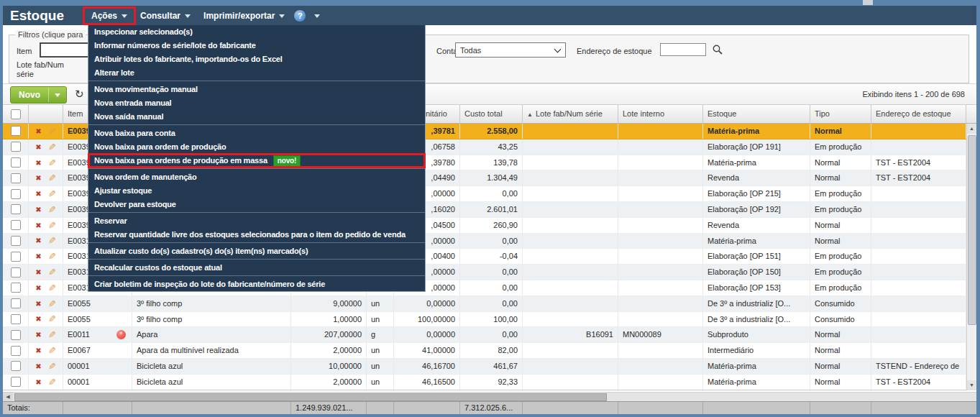 The width and height of the screenshot is (980, 417). I want to click on header-cell-tipo: Tipo, so click(841, 114).